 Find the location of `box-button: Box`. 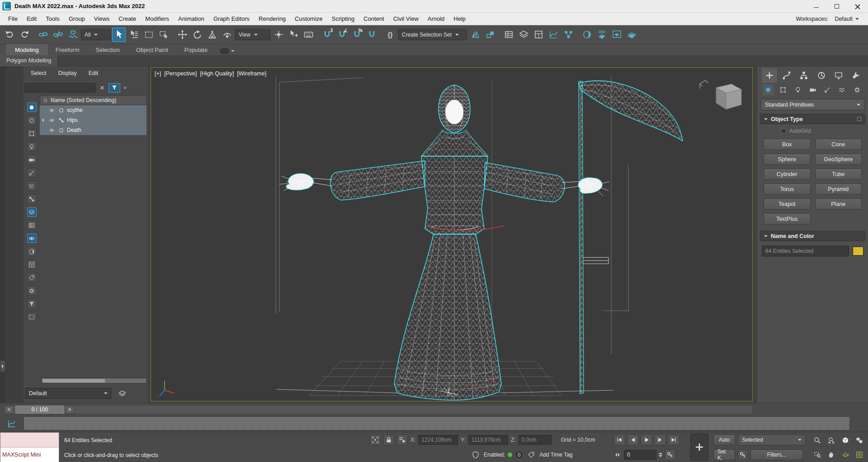

box-button: Box is located at coordinates (787, 145).